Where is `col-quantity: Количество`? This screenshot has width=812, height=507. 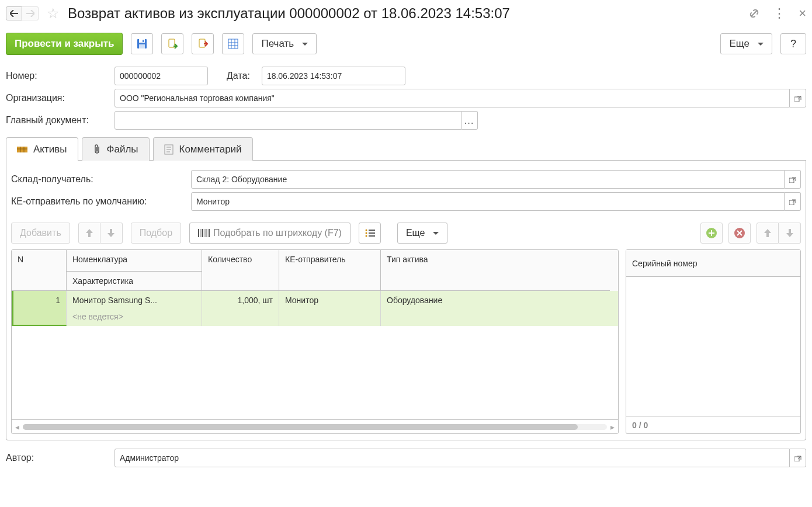 col-quantity: Количество is located at coordinates (241, 270).